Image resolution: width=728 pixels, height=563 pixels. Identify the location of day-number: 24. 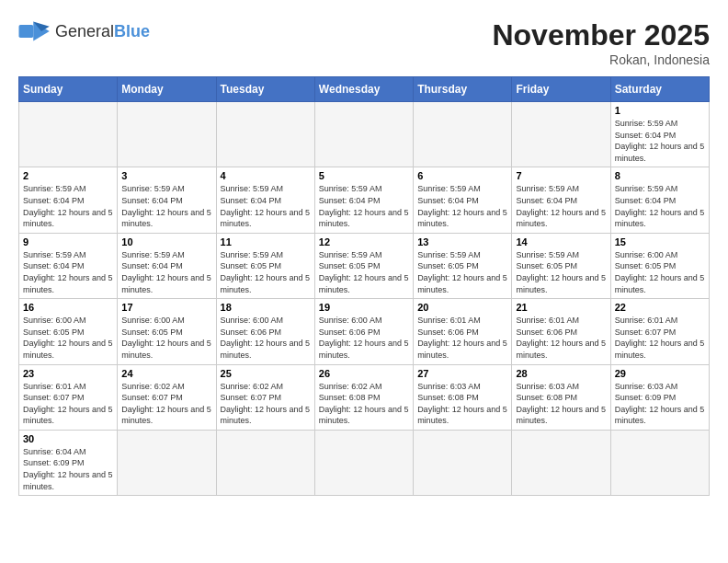
(166, 373).